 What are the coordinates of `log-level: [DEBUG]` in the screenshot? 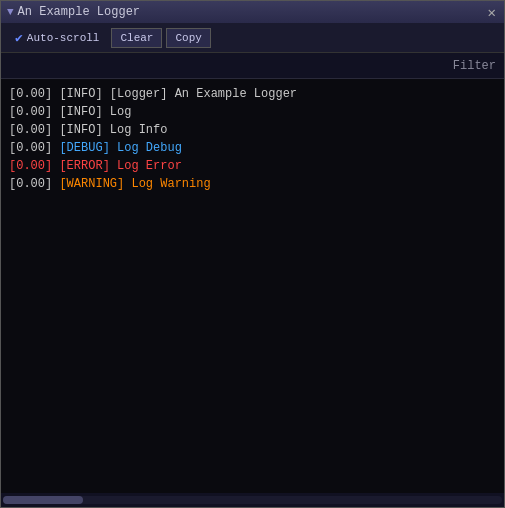 It's located at (88, 148).